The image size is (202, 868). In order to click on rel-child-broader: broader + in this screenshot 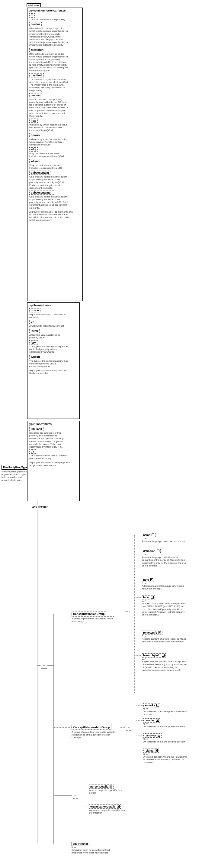, I will do `click(152, 720)`.